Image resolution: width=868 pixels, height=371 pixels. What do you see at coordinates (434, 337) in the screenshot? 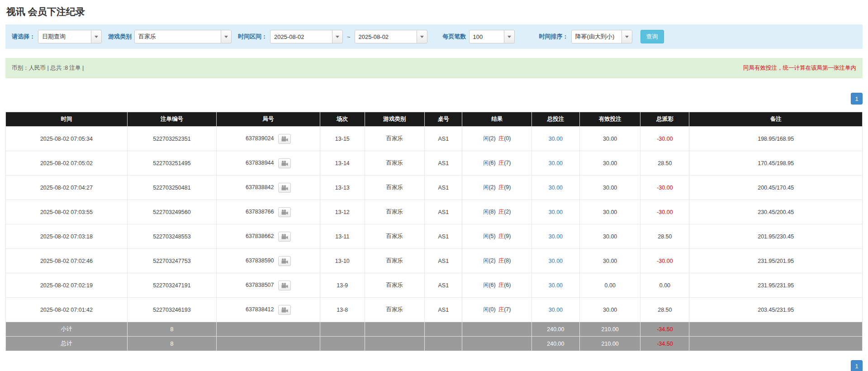
I see `summary-body: 小计 8 240.00 210.00 -34.50 总计 8` at bounding box center [434, 337].